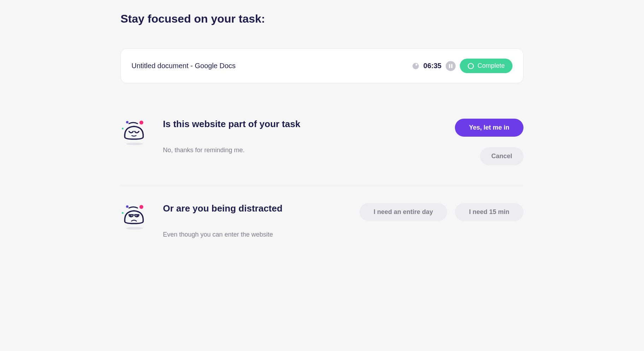 The width and height of the screenshot is (644, 351). What do you see at coordinates (135, 214) in the screenshot?
I see `mascot-grumpy-icon` at bounding box center [135, 214].